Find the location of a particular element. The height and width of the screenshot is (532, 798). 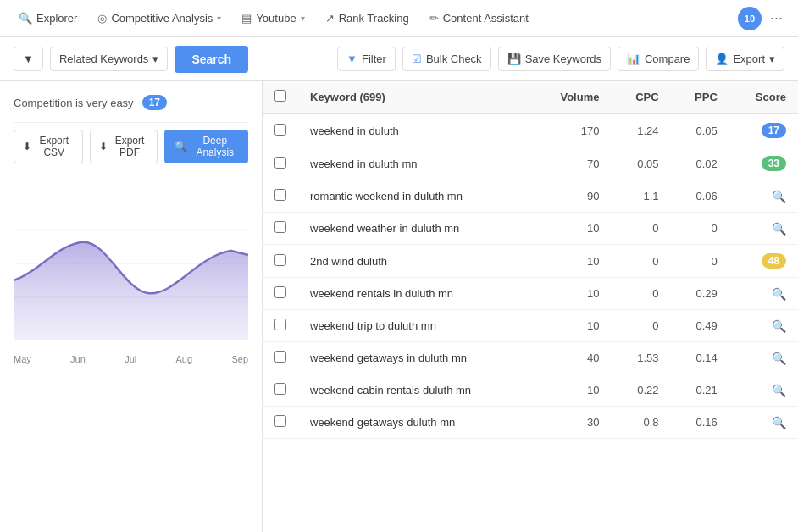

deep-analysis-button: 🔍 Deep Analysis is located at coordinates (207, 147).